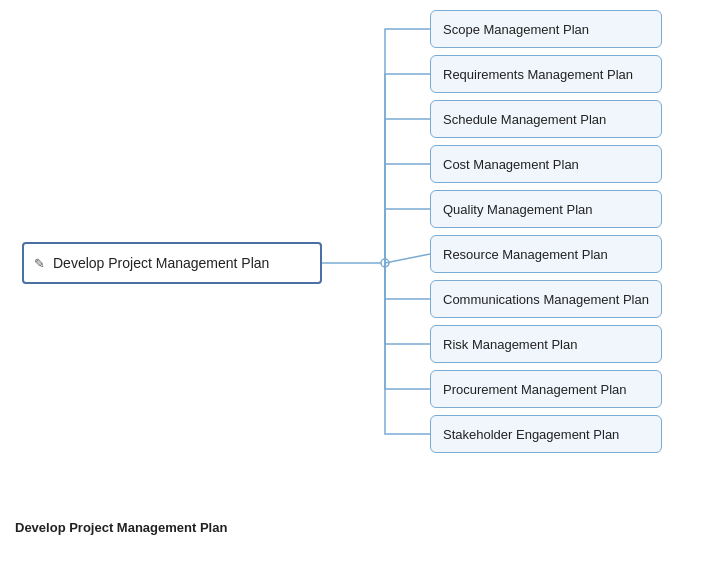 The height and width of the screenshot is (565, 727). I want to click on pencil-icon: ✎, so click(40, 264).